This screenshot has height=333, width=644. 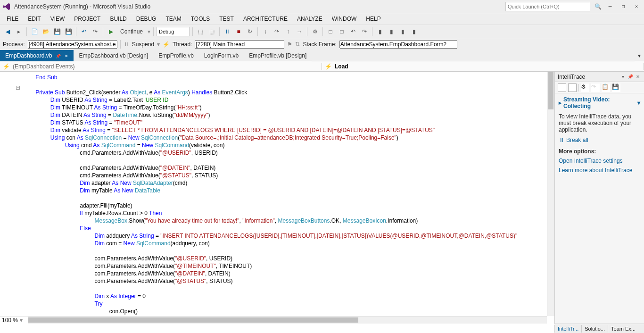 I want to click on tab-loginform-vb: LoginForm.vb, so click(x=222, y=56).